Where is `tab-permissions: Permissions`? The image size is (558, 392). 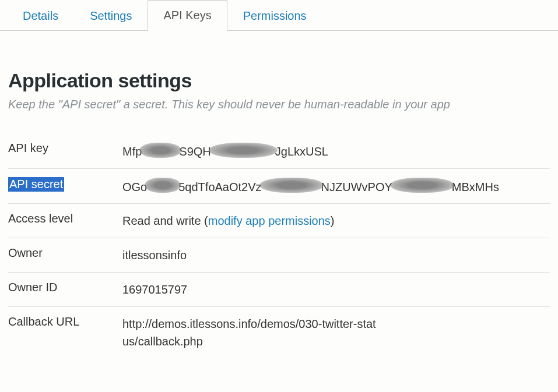 tab-permissions: Permissions is located at coordinates (275, 16).